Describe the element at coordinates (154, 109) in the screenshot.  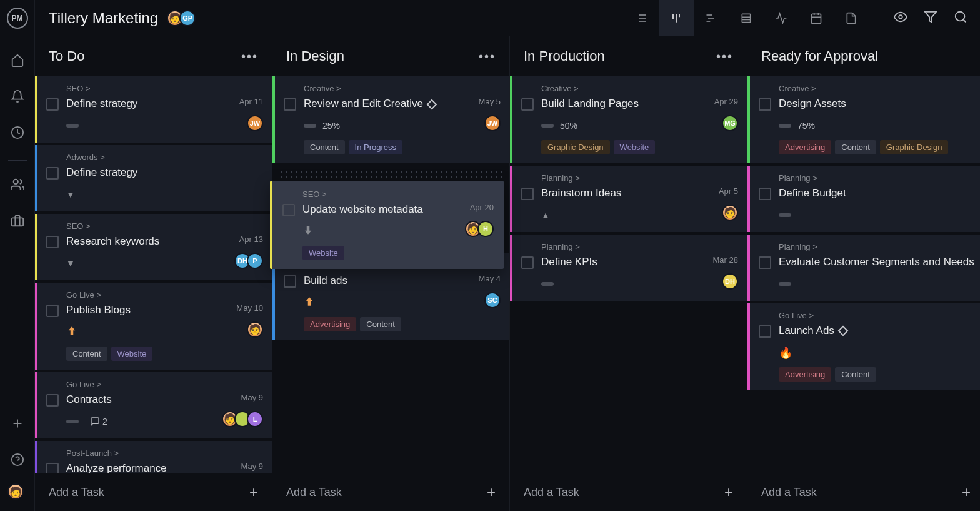
I see `task-card: SEO >Define strategyApr 11JW` at that location.